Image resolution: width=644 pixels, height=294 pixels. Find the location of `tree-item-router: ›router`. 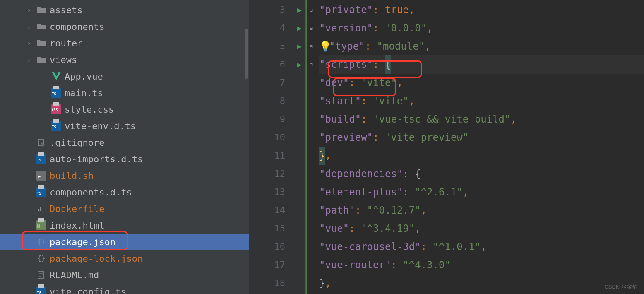

tree-item-router: ›router is located at coordinates (124, 43).